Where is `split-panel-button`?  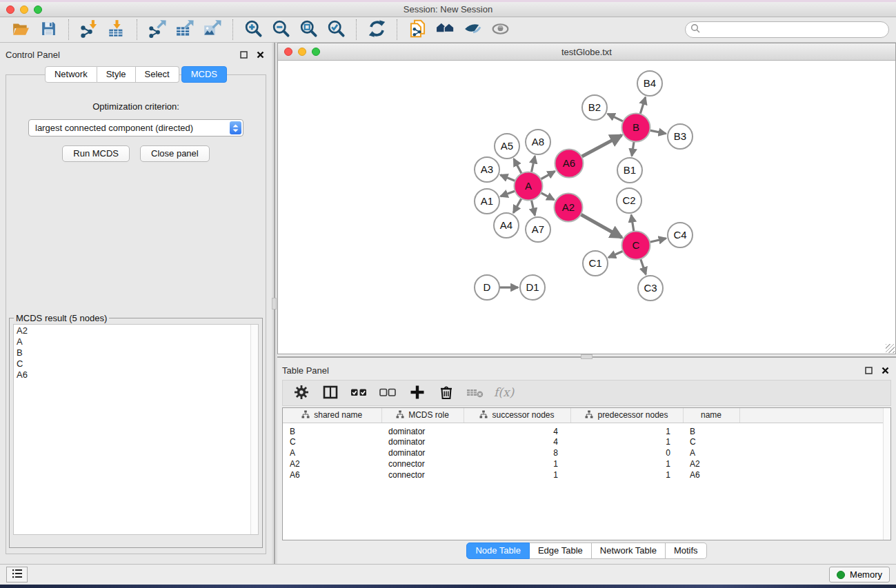
split-panel-button is located at coordinates (330, 393).